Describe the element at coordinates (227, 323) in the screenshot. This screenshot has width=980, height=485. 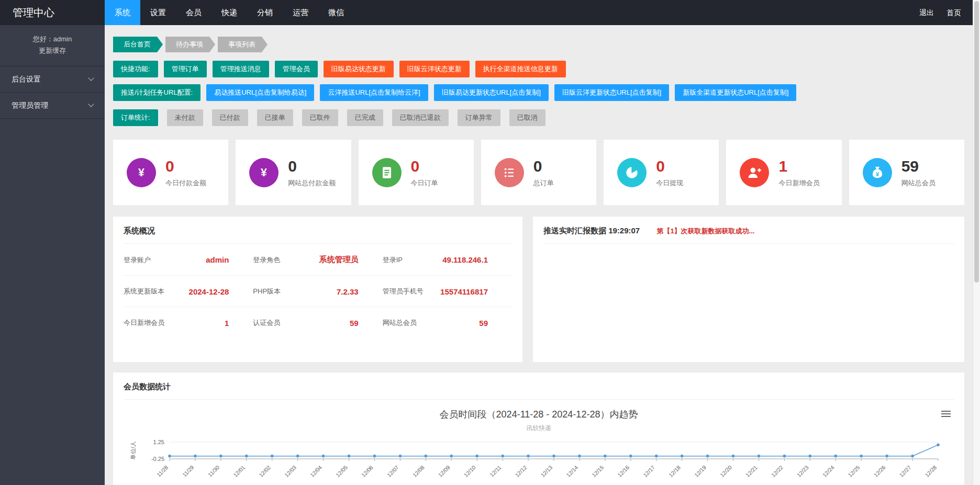
I see `system-info-value: 1` at that location.